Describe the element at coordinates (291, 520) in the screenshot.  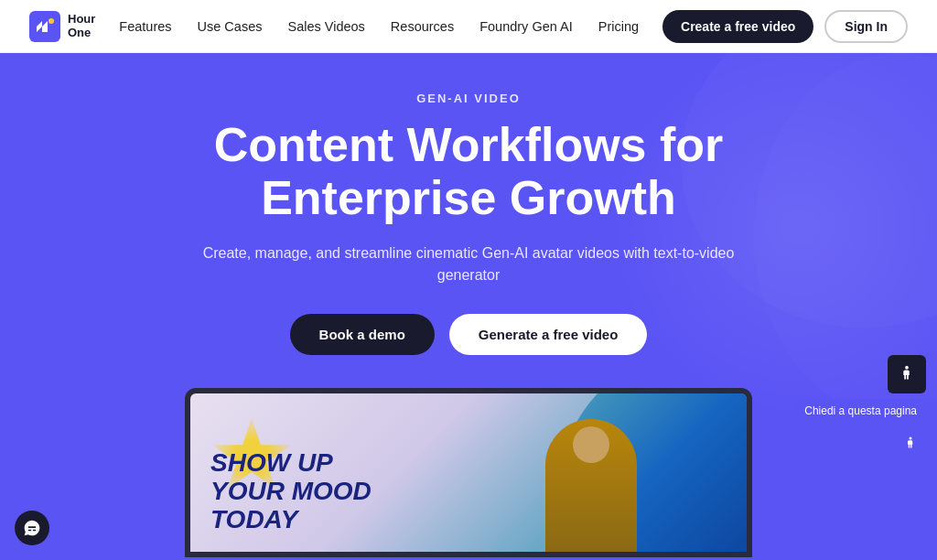
I see `laptop-text-line3: TODAY` at that location.